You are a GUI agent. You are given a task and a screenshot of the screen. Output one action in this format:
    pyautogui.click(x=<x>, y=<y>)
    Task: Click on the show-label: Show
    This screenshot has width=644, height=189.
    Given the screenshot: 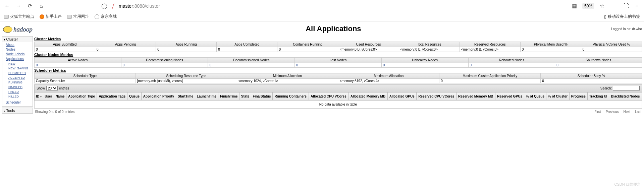 What is the action you would take?
    pyautogui.click(x=41, y=88)
    